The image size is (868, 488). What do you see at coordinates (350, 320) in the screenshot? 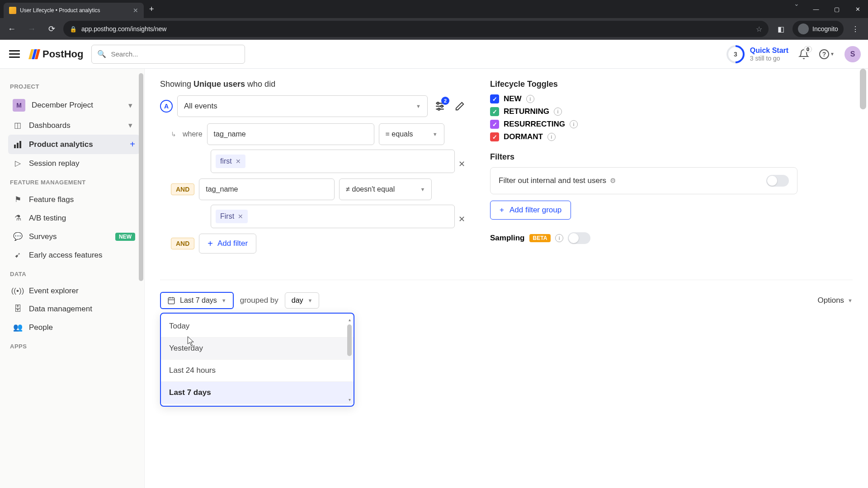
I see `scroll-up-icon: ▴` at bounding box center [350, 320].